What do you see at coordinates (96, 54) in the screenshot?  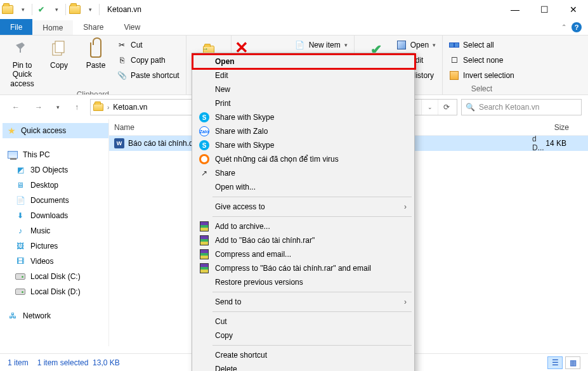 I see `paste-button: Paste` at bounding box center [96, 54].